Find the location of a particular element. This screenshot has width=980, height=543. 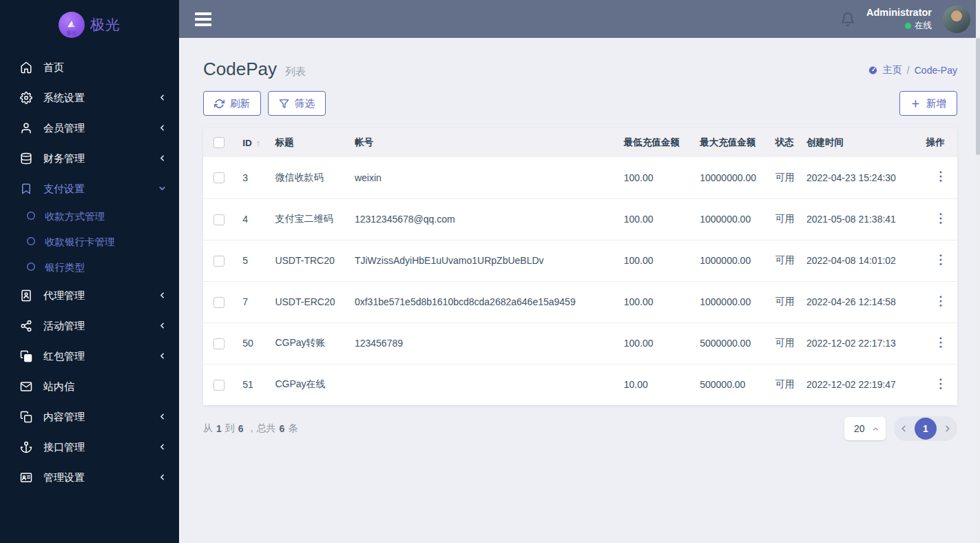

add-button: 新增 is located at coordinates (928, 103).